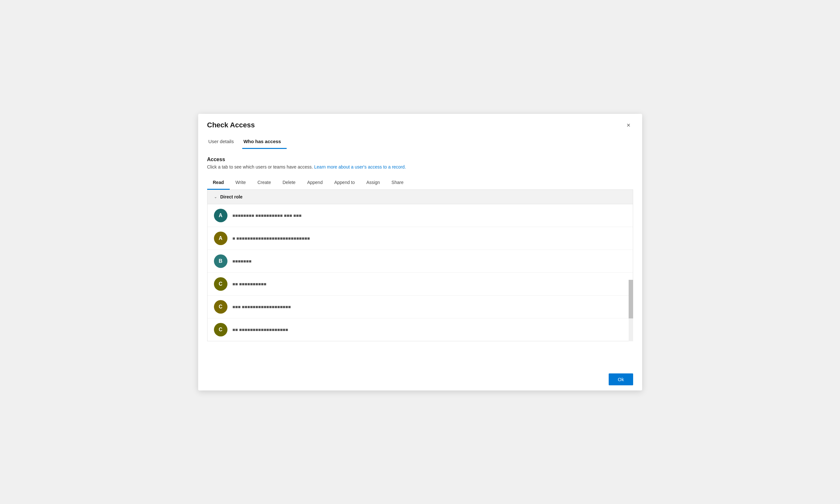  What do you see at coordinates (261, 329) in the screenshot?
I see `user-name: ■■ ■■■■■■■■■■■■■■■■■■` at bounding box center [261, 329].